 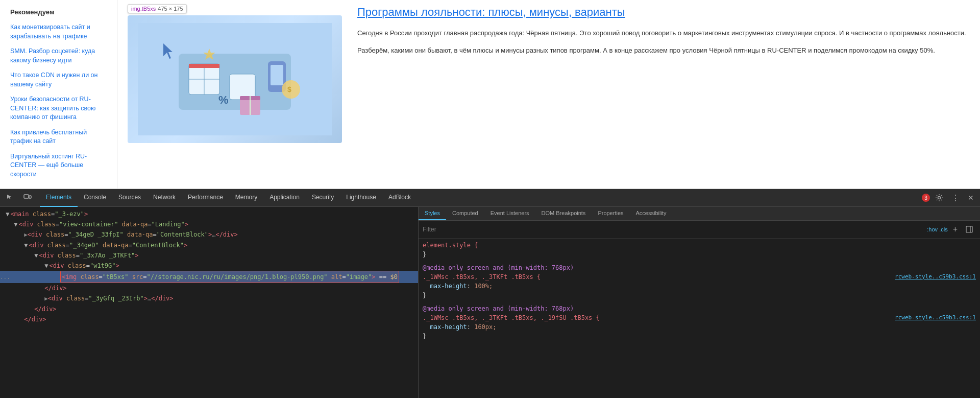 What do you see at coordinates (448, 327) in the screenshot?
I see `css-prop-maxheight-2: max-height` at bounding box center [448, 327].